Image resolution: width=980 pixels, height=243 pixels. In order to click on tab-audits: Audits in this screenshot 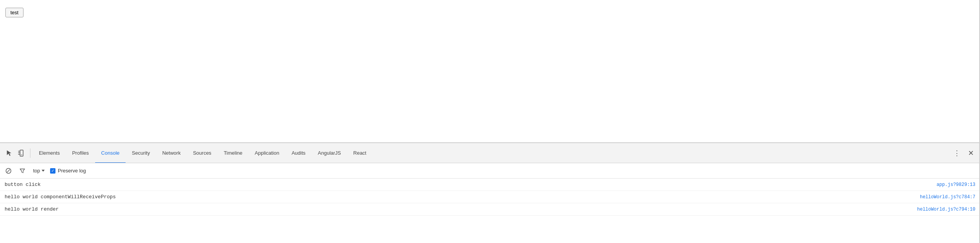, I will do `click(299, 153)`.